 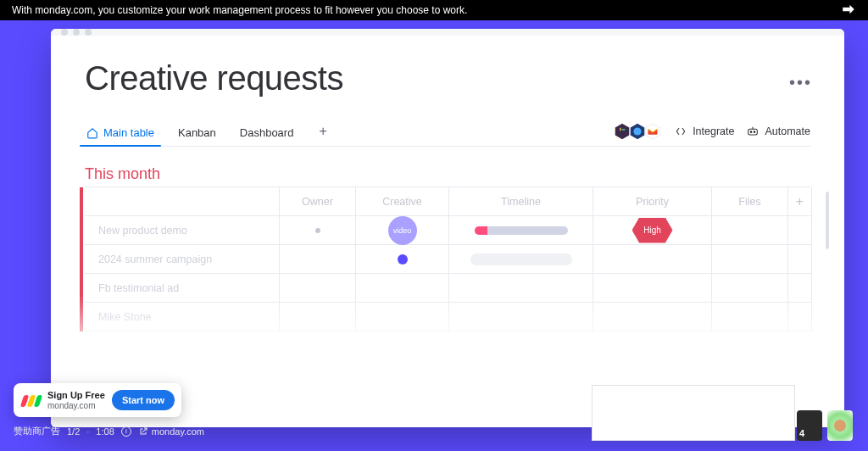 What do you see at coordinates (787, 131) in the screenshot?
I see `automate-label: Automate` at bounding box center [787, 131].